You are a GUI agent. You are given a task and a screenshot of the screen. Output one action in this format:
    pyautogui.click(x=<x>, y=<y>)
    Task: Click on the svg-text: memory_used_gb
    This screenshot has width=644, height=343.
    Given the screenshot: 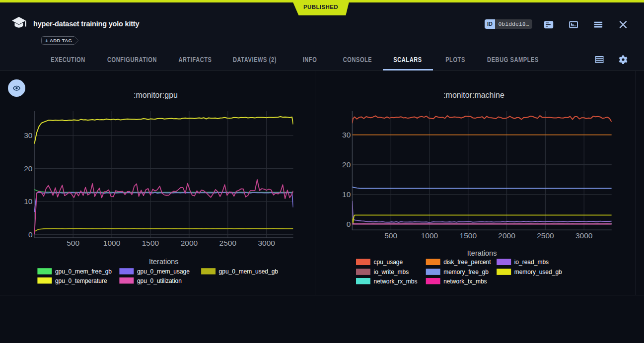 What is the action you would take?
    pyautogui.click(x=538, y=272)
    